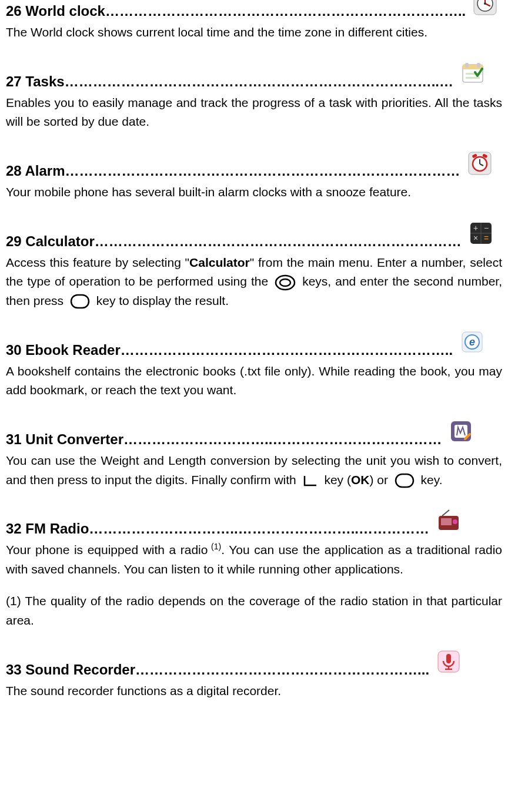 The height and width of the screenshot is (812, 508). Describe the element at coordinates (220, 262) in the screenshot. I see `calc-text-strong: Calculator` at that location.